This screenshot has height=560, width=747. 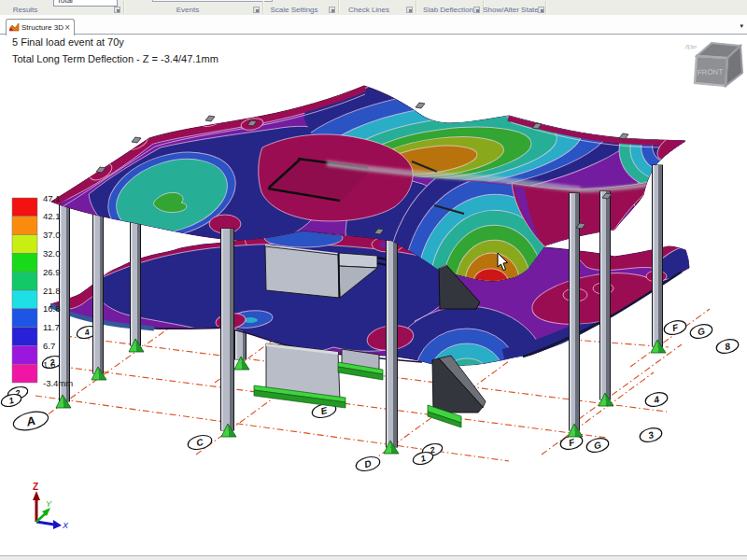 What do you see at coordinates (467, 373) in the screenshot?
I see `contour-band-dblue` at bounding box center [467, 373].